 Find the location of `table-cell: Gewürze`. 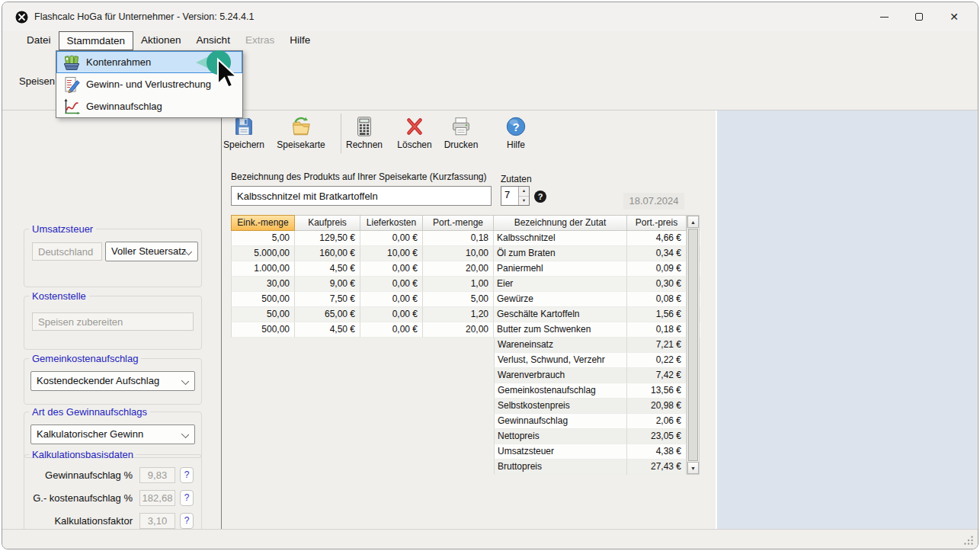

table-cell: Gewürze is located at coordinates (561, 300).